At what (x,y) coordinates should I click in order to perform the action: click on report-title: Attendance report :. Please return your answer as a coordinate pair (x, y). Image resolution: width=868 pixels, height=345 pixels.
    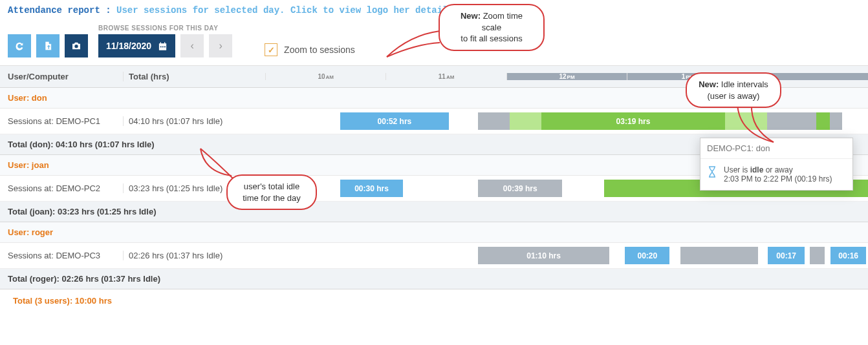
    Looking at the image, I should click on (60, 10).